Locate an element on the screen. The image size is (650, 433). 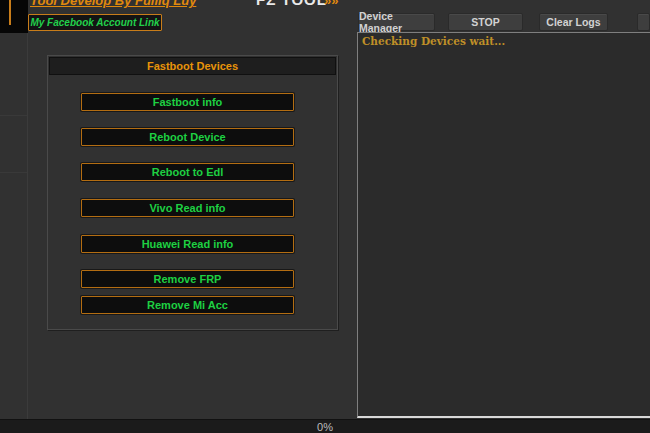
cropped-corner-element is located at coordinates (14, 16).